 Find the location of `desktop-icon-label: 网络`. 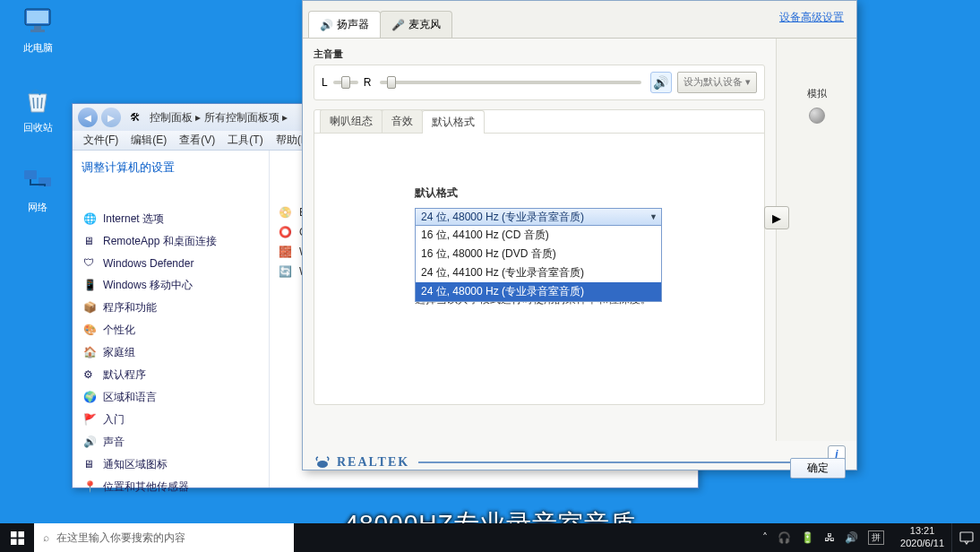

desktop-icon-label: 网络 is located at coordinates (38, 207).